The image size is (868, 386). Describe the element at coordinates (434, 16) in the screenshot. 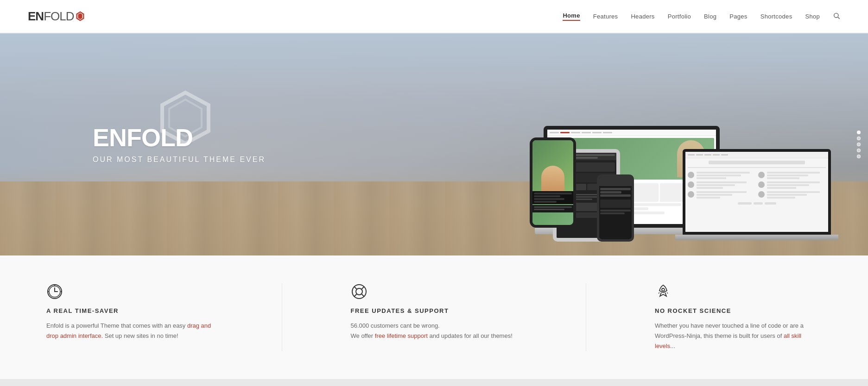

I see `site-header: ENFOLD Home Features Headers Portfolio B…` at that location.